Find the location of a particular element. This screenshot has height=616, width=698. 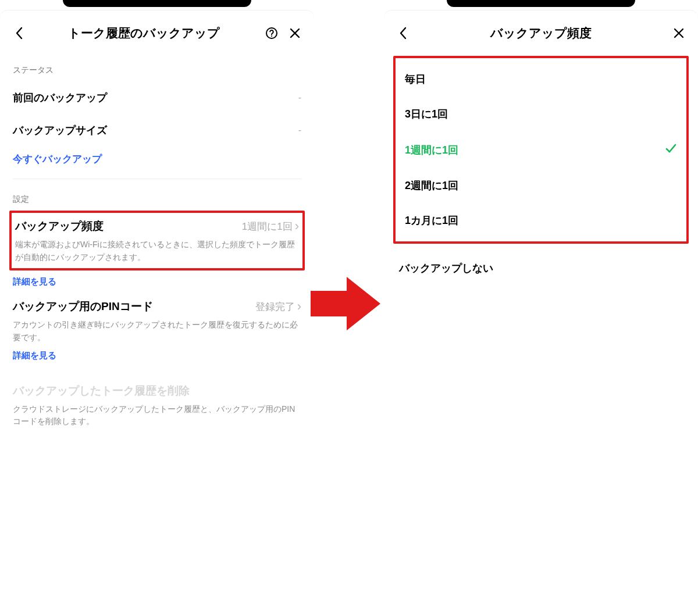

frequency-option-none: バックアップしない is located at coordinates (541, 268).